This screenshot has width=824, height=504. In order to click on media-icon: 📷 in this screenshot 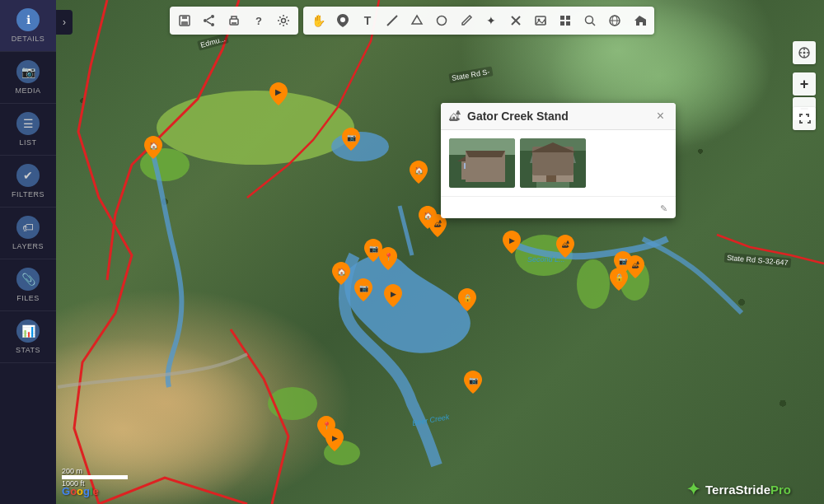, I will do `click(28, 72)`.